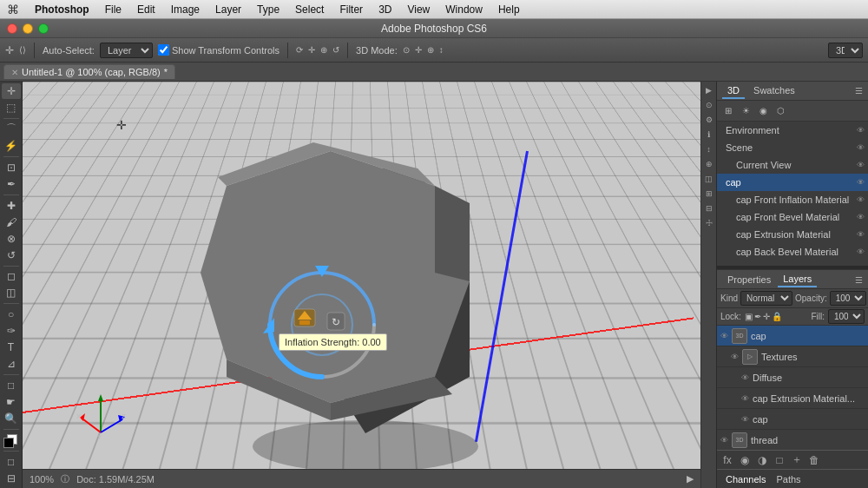 This screenshot has height=488, width=868. I want to click on new-layer-button: ＋, so click(797, 460).